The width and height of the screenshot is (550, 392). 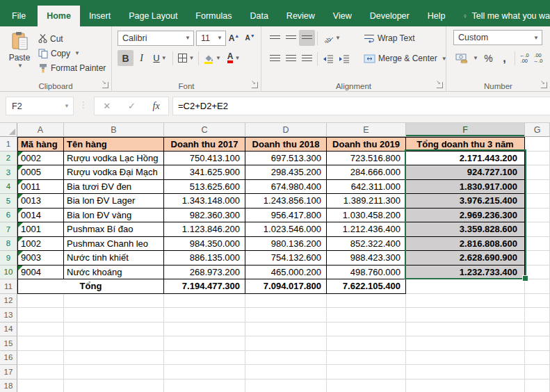 What do you see at coordinates (507, 16) in the screenshot?
I see `tell-me-box: Tell me what you wa` at bounding box center [507, 16].